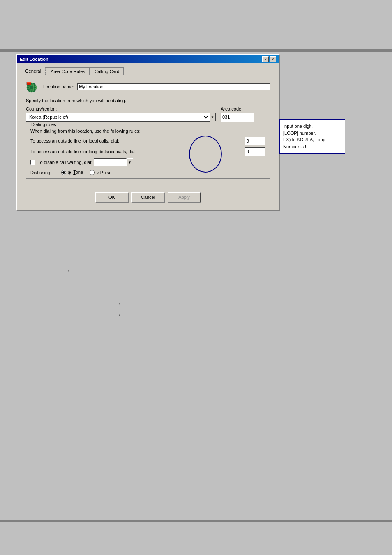  What do you see at coordinates (148, 141) in the screenshot?
I see `local-calls-rule-row: To access an outside line for local call…` at bounding box center [148, 141].